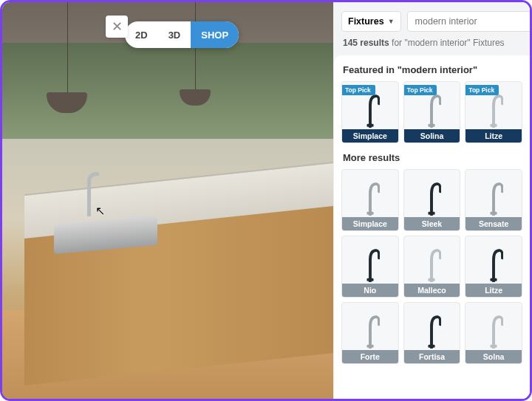  What do you see at coordinates (432, 357) in the screenshot?
I see `product-name: Fortisa` at bounding box center [432, 357].